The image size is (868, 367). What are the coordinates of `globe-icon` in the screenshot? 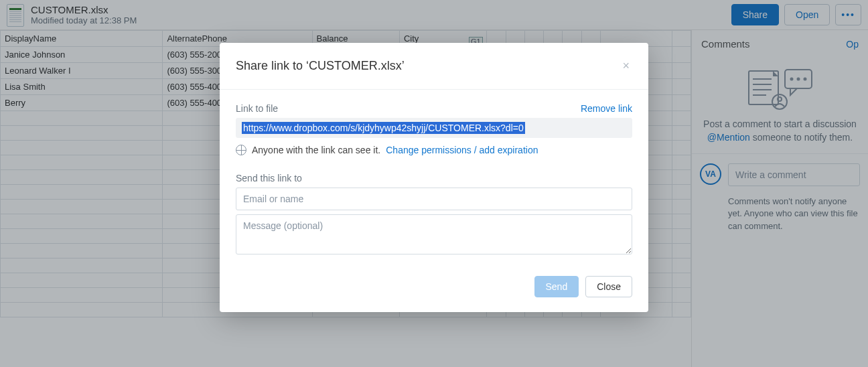 It's located at (241, 150).